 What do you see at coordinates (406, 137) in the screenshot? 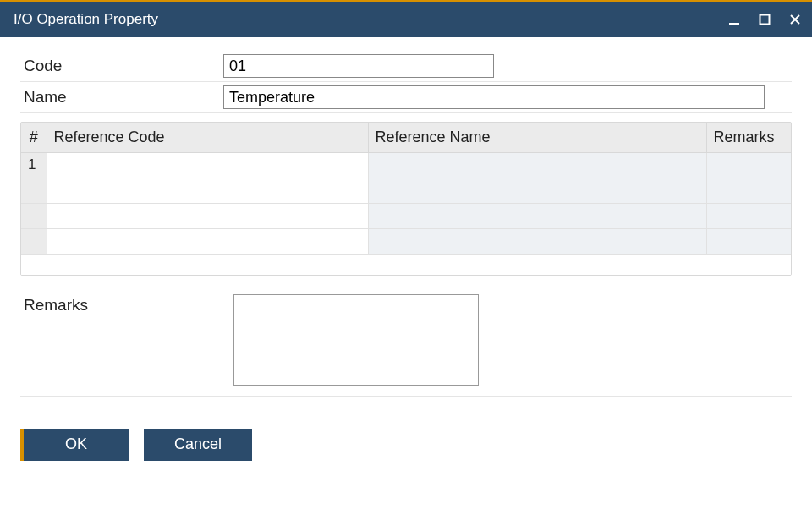
I see `table-header-row: # Reference Code Reference Name Remarks` at bounding box center [406, 137].